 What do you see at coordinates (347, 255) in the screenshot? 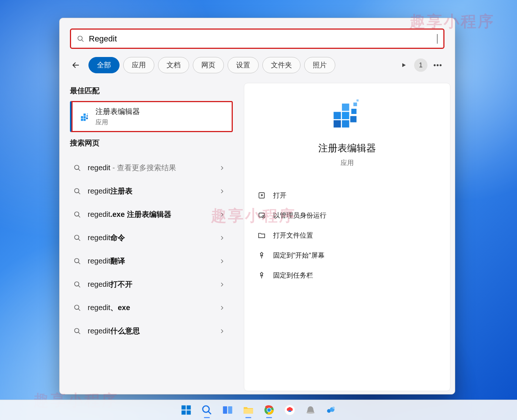
I see `action-pin: 固定到"开始"屏幕` at bounding box center [347, 255].